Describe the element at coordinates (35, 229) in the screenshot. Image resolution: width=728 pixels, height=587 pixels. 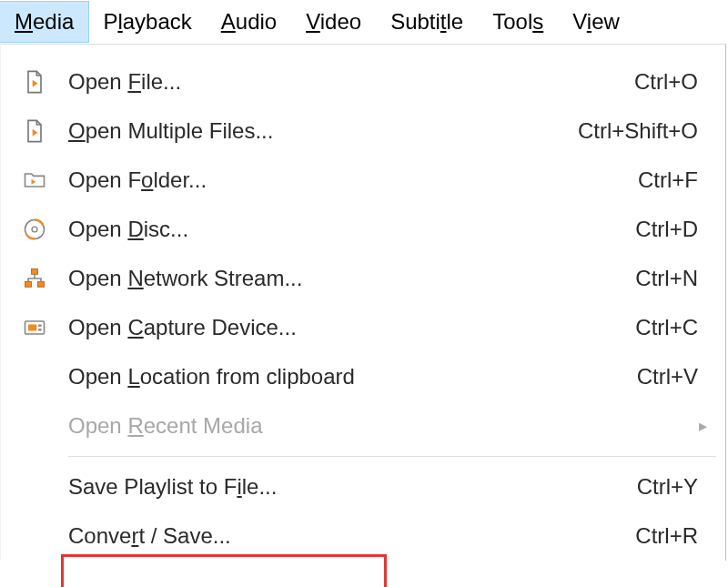
I see `disc-icon` at that location.